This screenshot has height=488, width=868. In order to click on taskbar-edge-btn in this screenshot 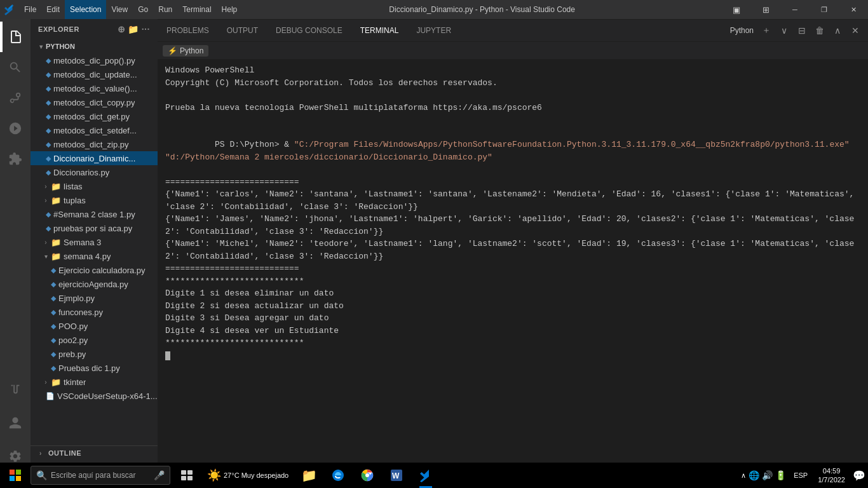, I will do `click(338, 475)`.